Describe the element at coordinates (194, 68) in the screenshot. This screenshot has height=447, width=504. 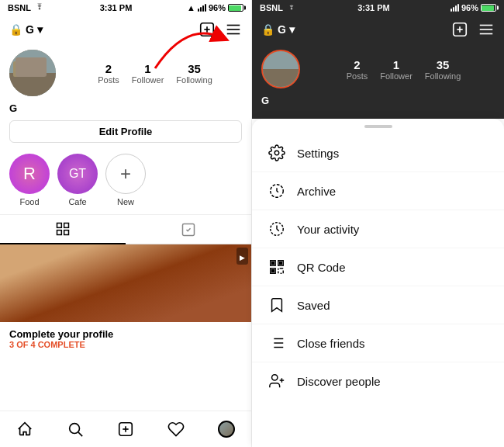
I see `following-count: 35` at that location.